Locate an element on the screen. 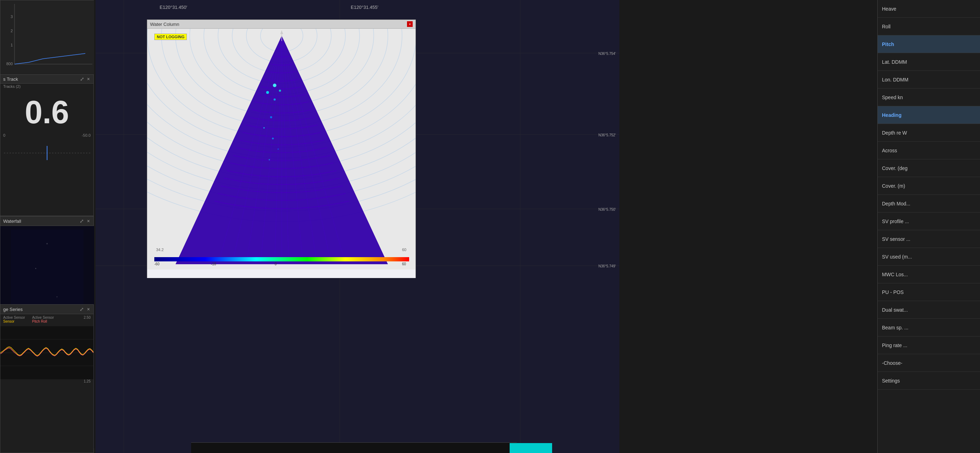 This screenshot has height=453, width=980. right-panel-item-sv-used: SV used (m... is located at coordinates (929, 257).